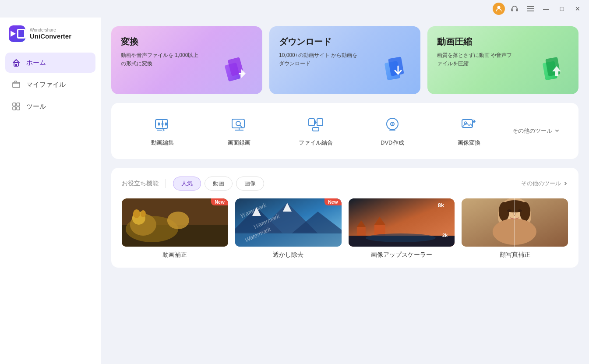 Image resolution: width=589 pixels, height=364 pixels. I want to click on screen-rec-label: 画面録画, so click(239, 143).